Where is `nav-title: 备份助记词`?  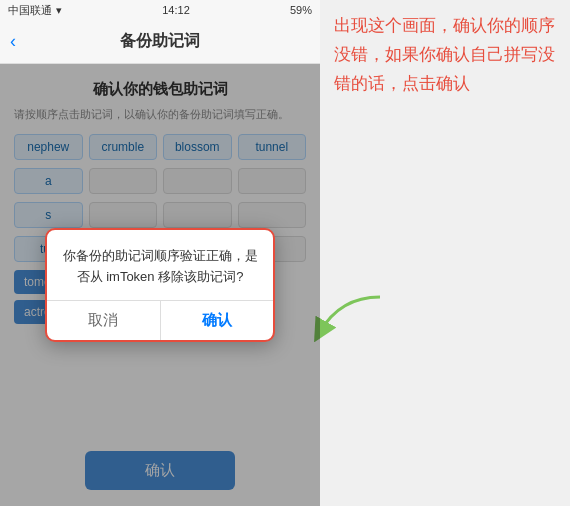 nav-title: 备份助记词 is located at coordinates (160, 42).